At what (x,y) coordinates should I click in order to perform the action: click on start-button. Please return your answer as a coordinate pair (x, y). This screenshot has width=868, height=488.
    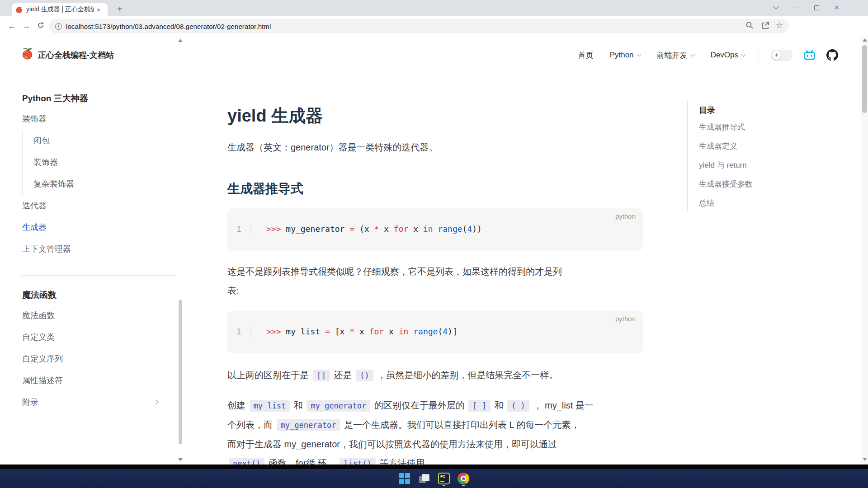
    Looking at the image, I should click on (405, 479).